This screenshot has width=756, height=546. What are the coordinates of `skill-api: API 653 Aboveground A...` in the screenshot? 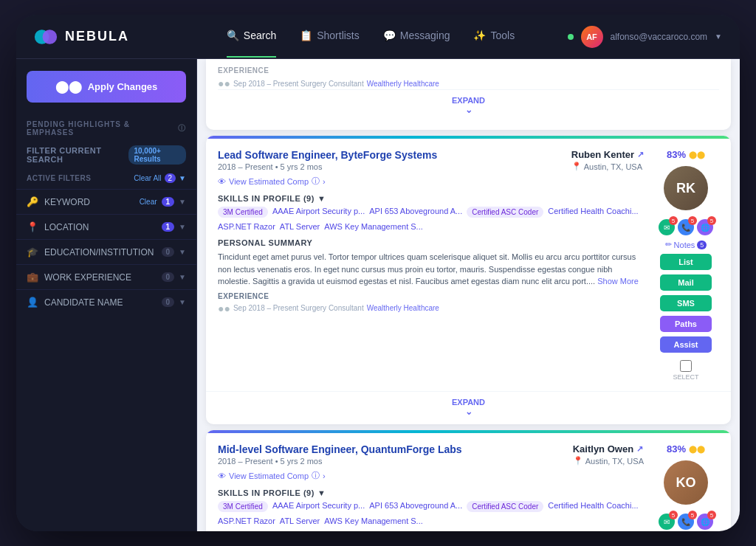 It's located at (416, 212).